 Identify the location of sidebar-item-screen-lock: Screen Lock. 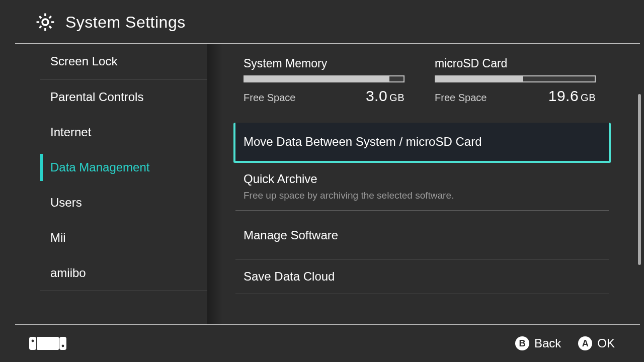
(124, 61).